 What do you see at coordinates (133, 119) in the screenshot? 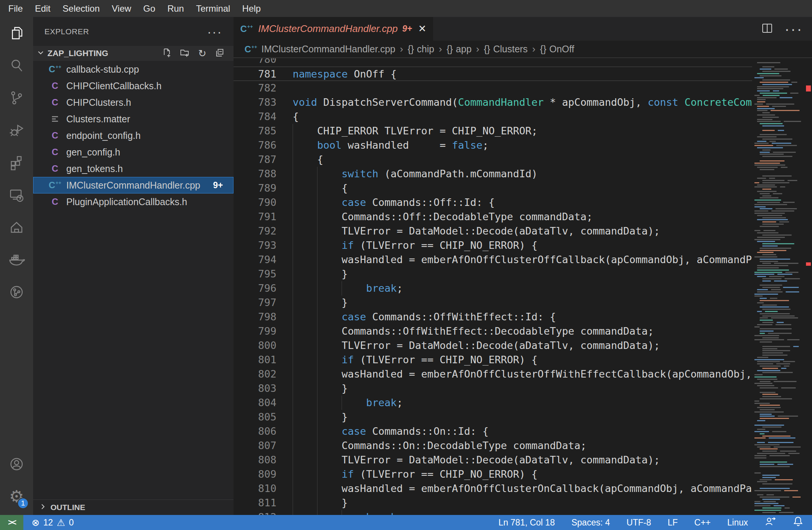
I see `file-item-Clusters.matter: Clusters.matter` at bounding box center [133, 119].